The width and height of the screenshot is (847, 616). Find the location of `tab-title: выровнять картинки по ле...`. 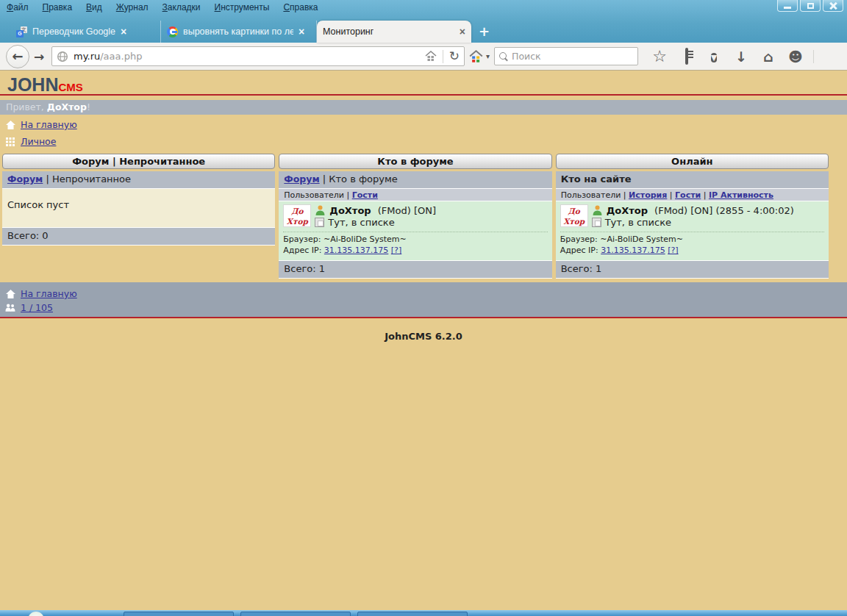

tab-title: выровнять картинки по ле... is located at coordinates (238, 32).